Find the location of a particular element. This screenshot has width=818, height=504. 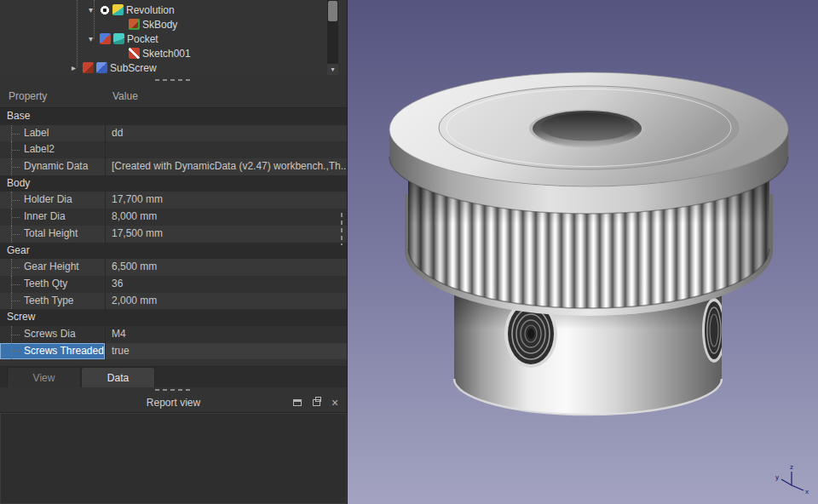

close-icon: × is located at coordinates (335, 403).